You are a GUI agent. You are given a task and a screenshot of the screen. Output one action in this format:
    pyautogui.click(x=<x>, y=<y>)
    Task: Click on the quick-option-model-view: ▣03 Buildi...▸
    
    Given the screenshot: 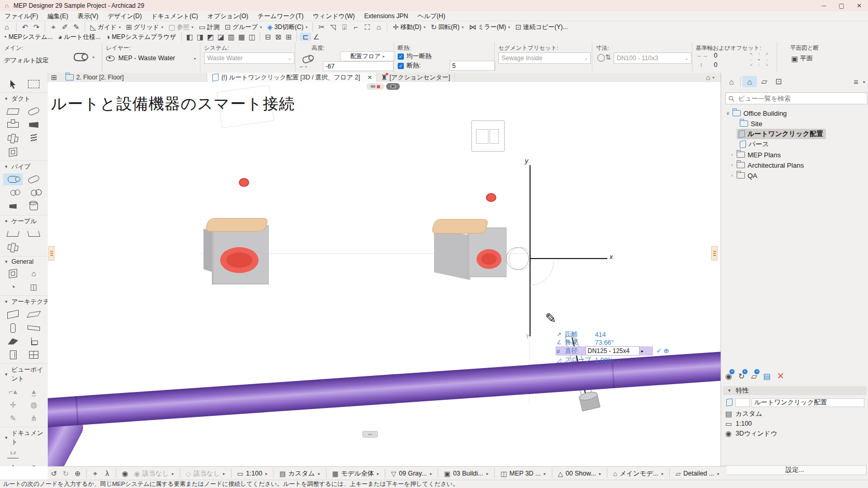 What is the action you would take?
    pyautogui.click(x=466, y=473)
    